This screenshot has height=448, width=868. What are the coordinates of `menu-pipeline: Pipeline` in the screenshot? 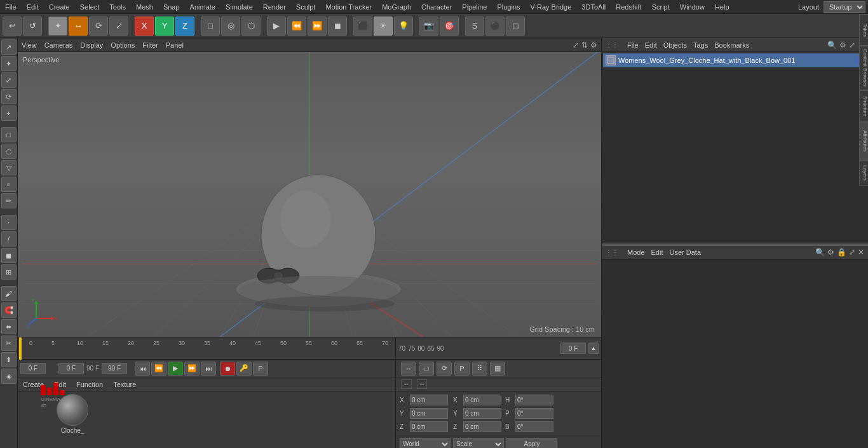 It's located at (474, 7).